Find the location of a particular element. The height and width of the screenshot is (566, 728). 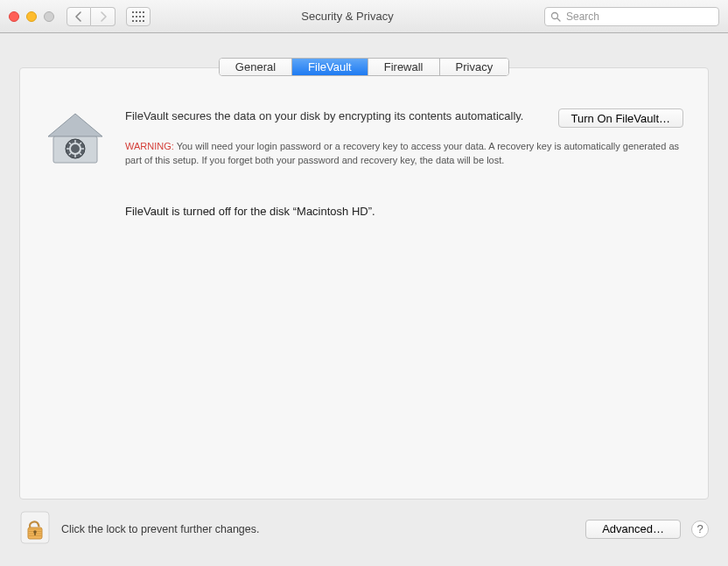

text-column: FileVault secures the data on your disk … is located at coordinates (404, 163).